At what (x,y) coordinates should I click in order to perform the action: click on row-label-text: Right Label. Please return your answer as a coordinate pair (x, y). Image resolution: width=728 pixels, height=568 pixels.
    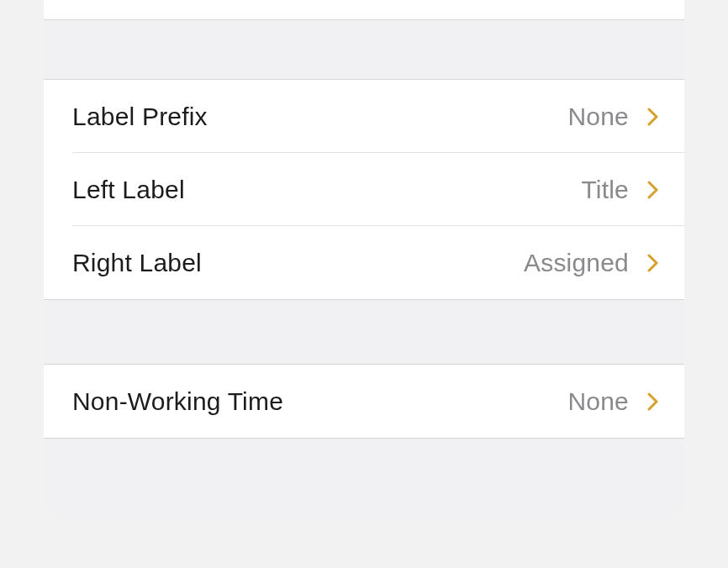
    Looking at the image, I should click on (298, 263).